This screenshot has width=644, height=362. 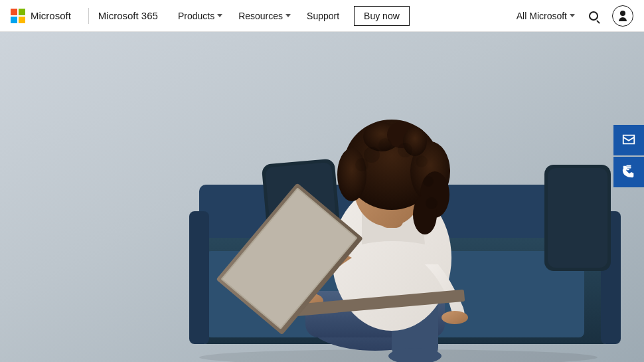 What do you see at coordinates (89, 16) in the screenshot?
I see `nav-divider` at bounding box center [89, 16].